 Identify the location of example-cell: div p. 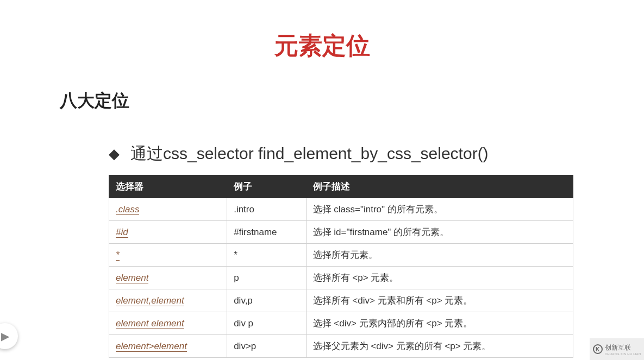
(266, 324).